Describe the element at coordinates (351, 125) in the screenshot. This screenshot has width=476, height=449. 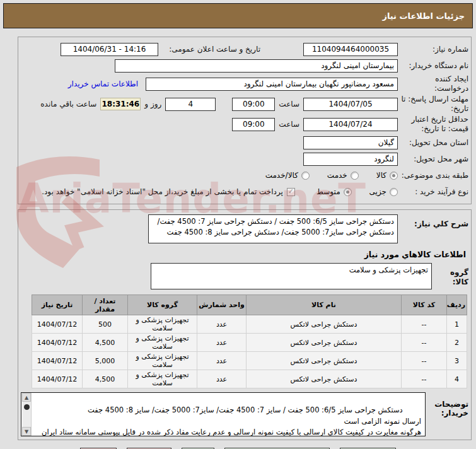
I see `price-validity-date-field: 1404/07/24` at that location.